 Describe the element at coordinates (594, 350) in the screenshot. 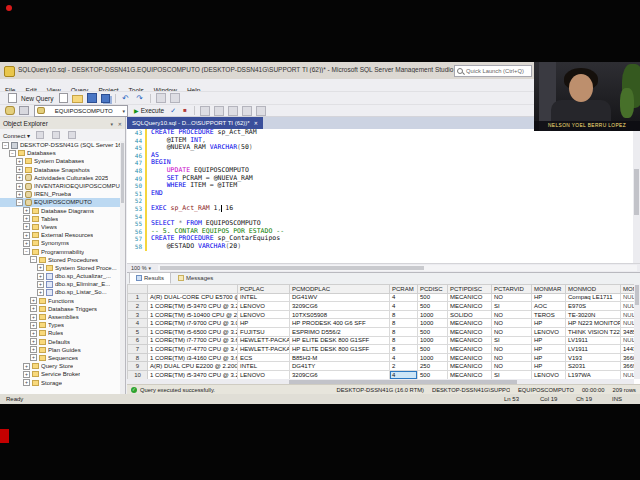

I see `grid-cell: LV1911` at that location.